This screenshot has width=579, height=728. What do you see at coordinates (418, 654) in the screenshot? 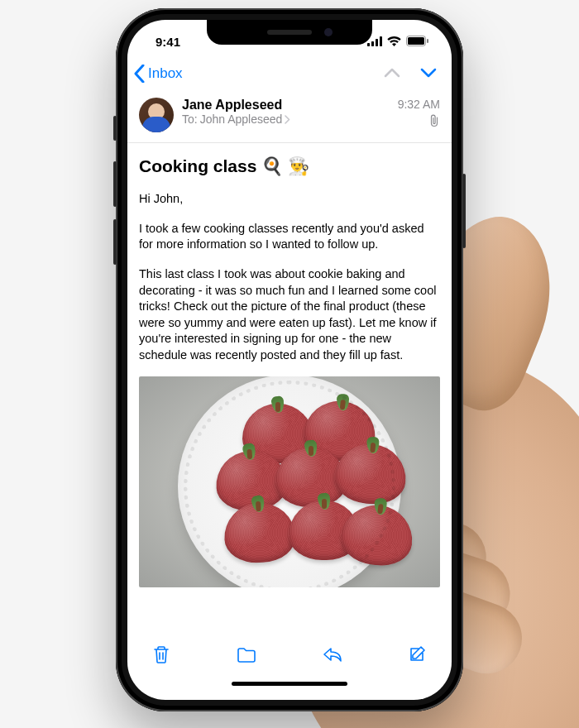
I see `compose-icon` at bounding box center [418, 654].